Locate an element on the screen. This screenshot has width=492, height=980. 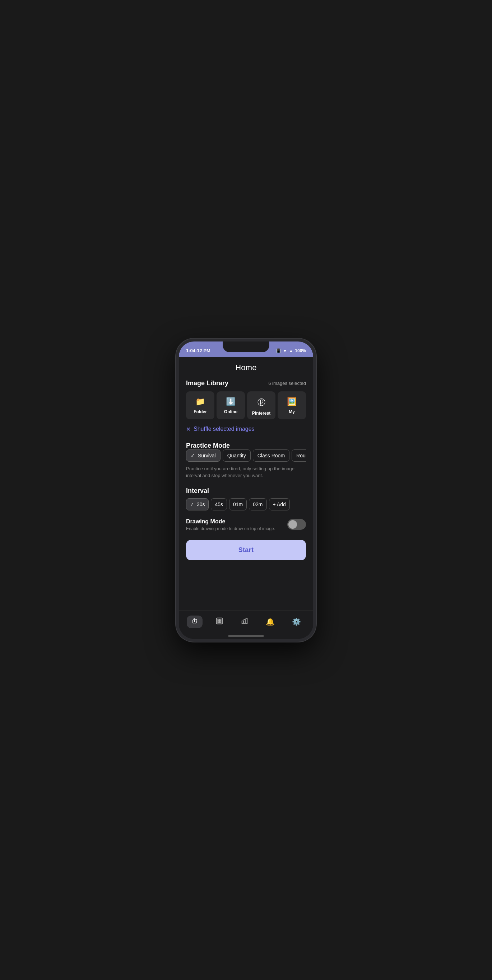
shuffle-button: ✕ Shuffle selected images is located at coordinates (246, 429).